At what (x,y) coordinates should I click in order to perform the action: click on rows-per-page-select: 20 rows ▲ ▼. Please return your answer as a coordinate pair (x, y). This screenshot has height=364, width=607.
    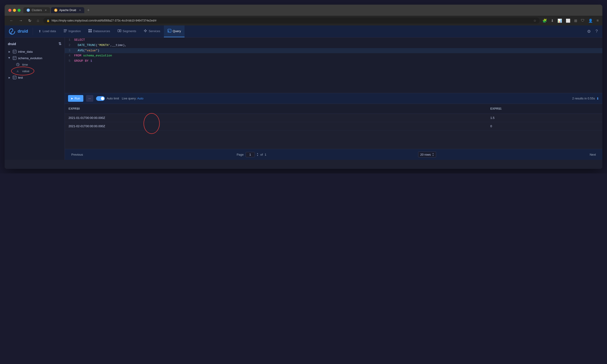
    Looking at the image, I should click on (427, 155).